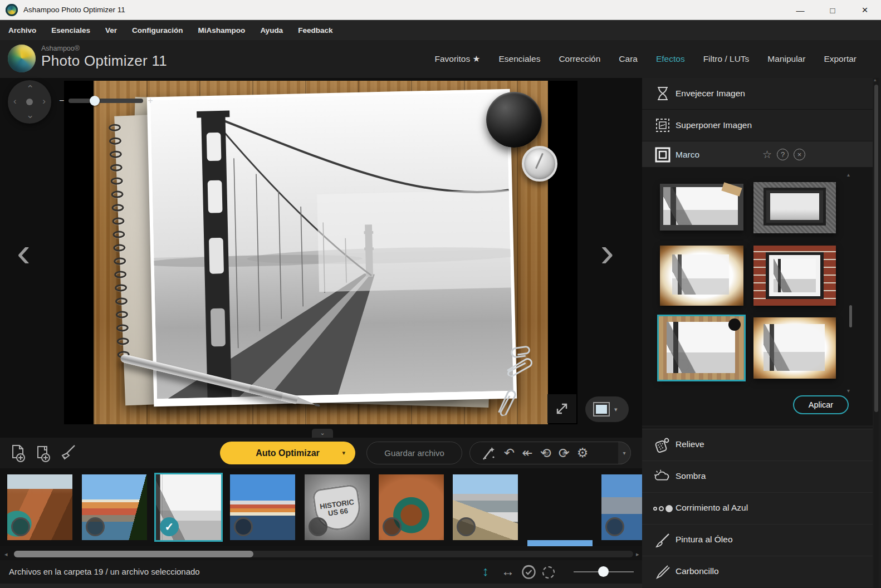  I want to click on filmstrip-scroll-track, so click(324, 554).